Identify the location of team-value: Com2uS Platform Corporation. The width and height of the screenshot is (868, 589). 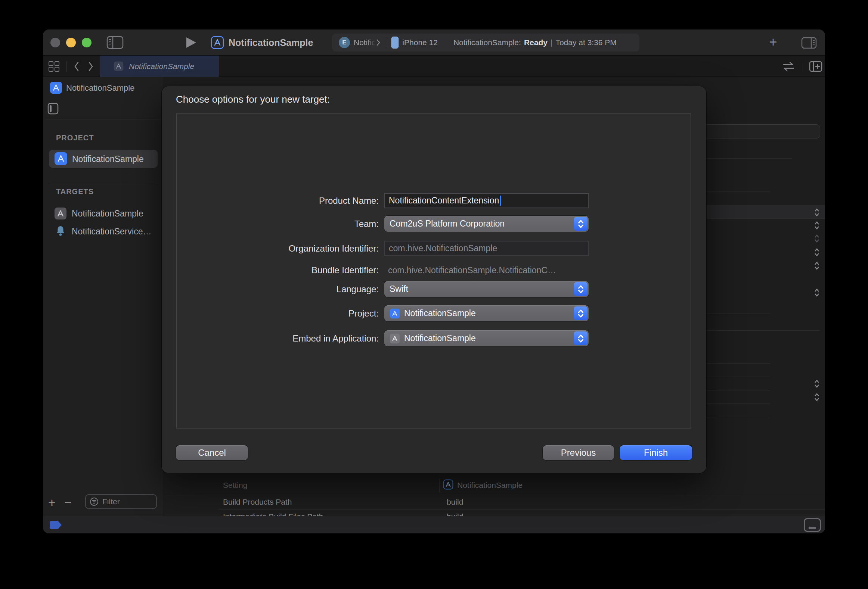
(447, 224).